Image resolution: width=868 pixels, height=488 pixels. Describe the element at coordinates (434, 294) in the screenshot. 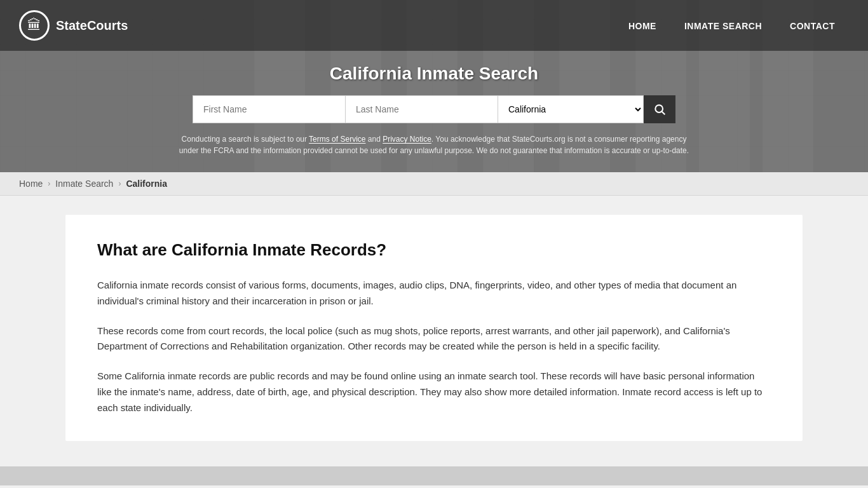

I see `content-paragraph-1: California inmate records consist of var…` at that location.